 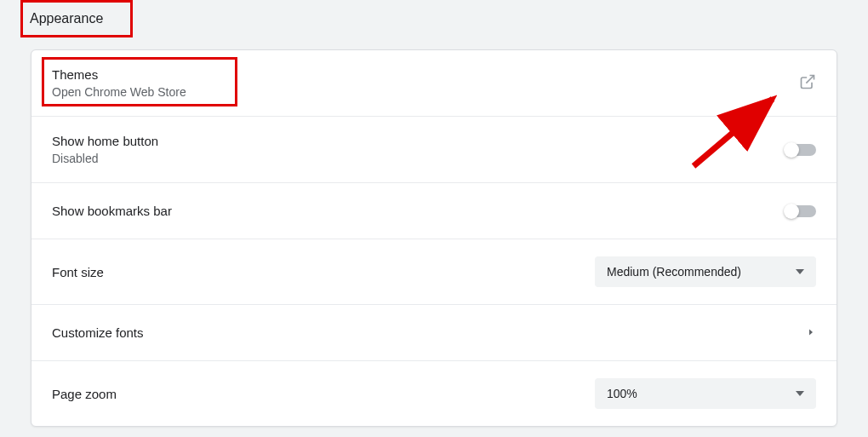 I want to click on row-bookmarks-left: Show bookmarks bar, so click(x=112, y=211).